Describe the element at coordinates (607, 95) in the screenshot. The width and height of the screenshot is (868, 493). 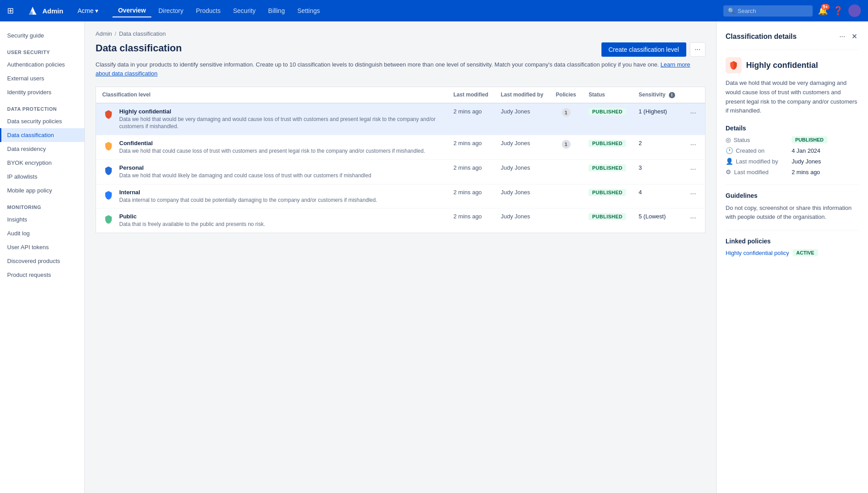
I see `col-status: Status` at that location.